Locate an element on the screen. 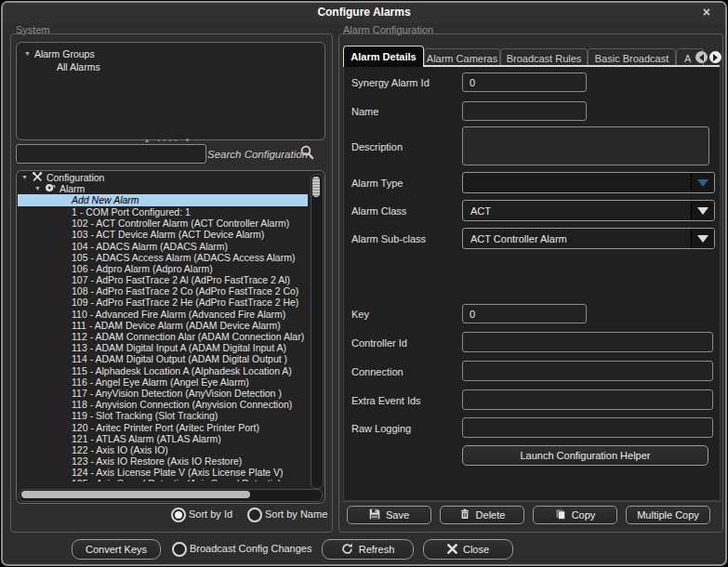 The width and height of the screenshot is (728, 567). alarm-list-item: 112 - ADAM Connection Alar (ADAM Connect… is located at coordinates (163, 336).